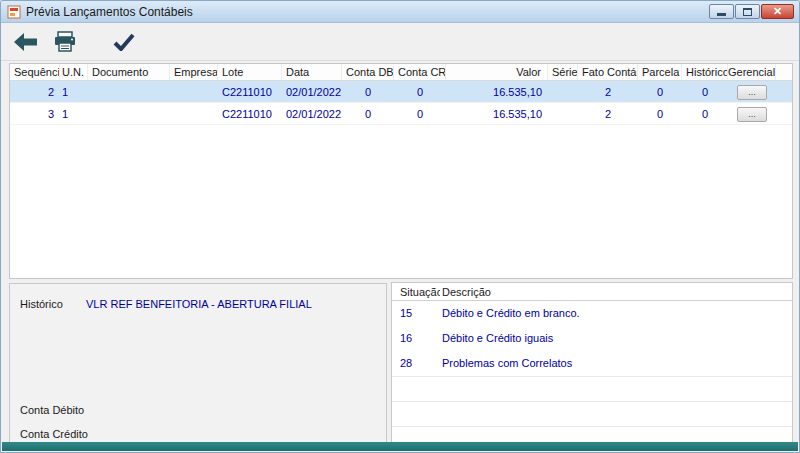 This screenshot has width=800, height=453. I want to click on table-row: 3 1 C2211010 02/01/2022 0 0 16.535,10 2 …, so click(401, 114).